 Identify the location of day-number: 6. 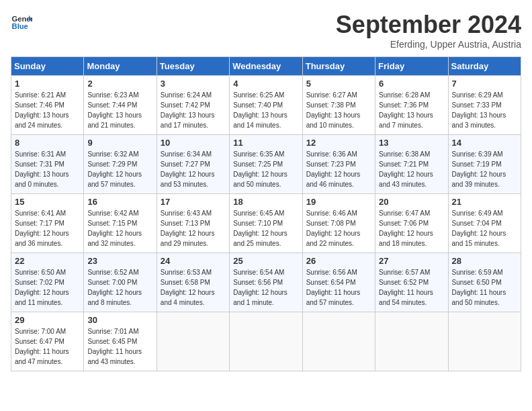
(411, 83).